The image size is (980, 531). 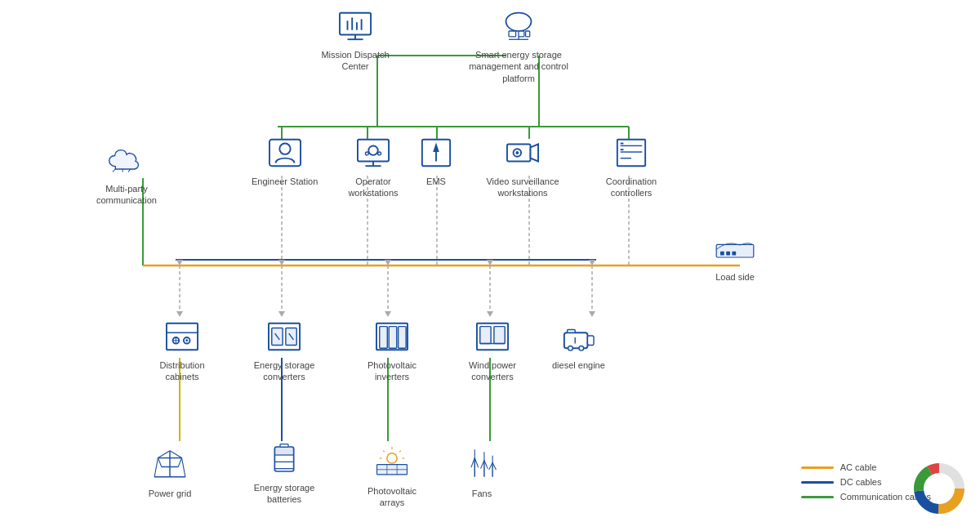 What do you see at coordinates (355, 39) in the screenshot?
I see `mission-dispatch-node: Mission Dispatch Center` at bounding box center [355, 39].